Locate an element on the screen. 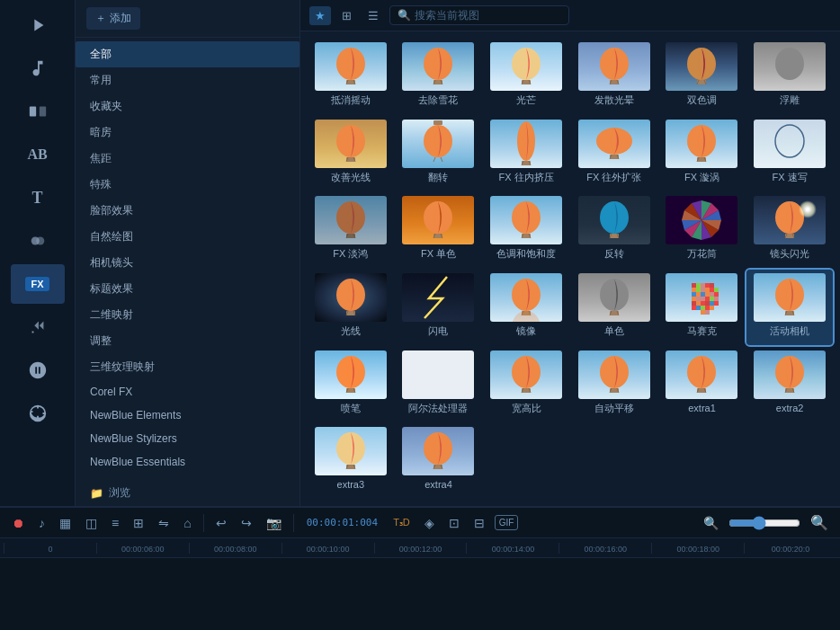  category-item-darkroom: 暗房 is located at coordinates (187, 133).